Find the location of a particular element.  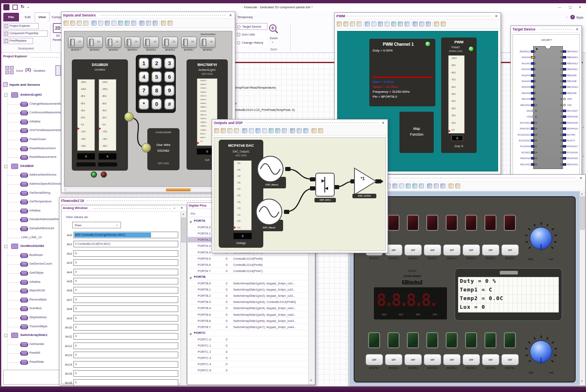

analog-input-An14: 0 is located at coordinates (126, 364).